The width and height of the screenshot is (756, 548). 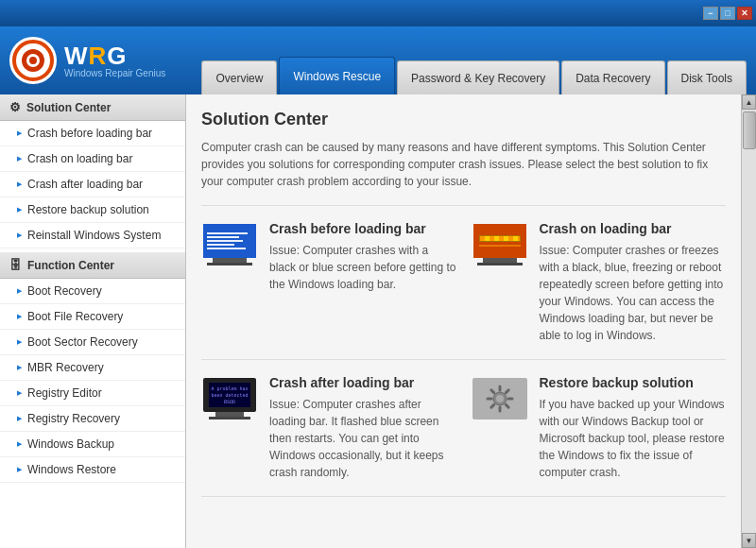 What do you see at coordinates (230, 399) in the screenshot?
I see `crash-after-loading-bar-icon: A problem has been detected BSOD` at bounding box center [230, 399].